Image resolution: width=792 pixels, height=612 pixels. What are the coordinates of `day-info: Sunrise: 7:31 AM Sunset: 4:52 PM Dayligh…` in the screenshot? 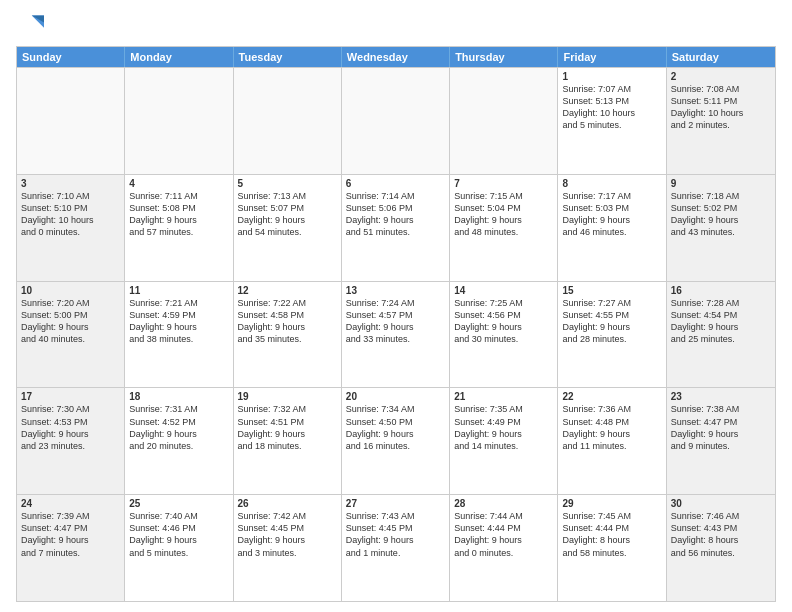 It's located at (178, 428).